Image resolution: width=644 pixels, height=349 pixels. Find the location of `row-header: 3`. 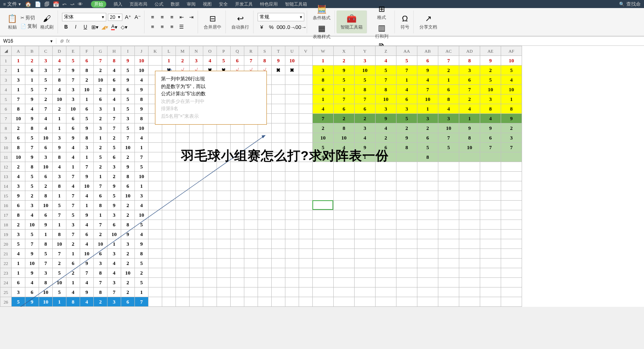

row-header: 3 is located at coordinates (6, 80).